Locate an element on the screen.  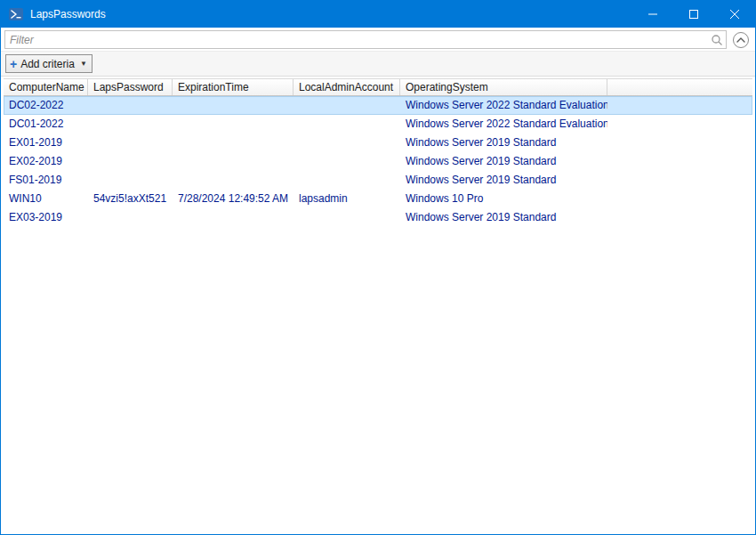
search-icon is located at coordinates (717, 40).